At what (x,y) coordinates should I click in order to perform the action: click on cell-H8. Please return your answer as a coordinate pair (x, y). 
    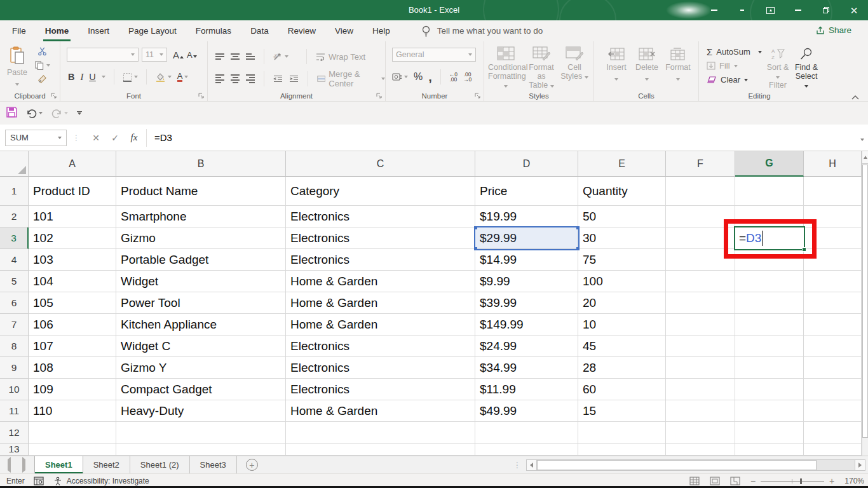
    Looking at the image, I should click on (832, 346).